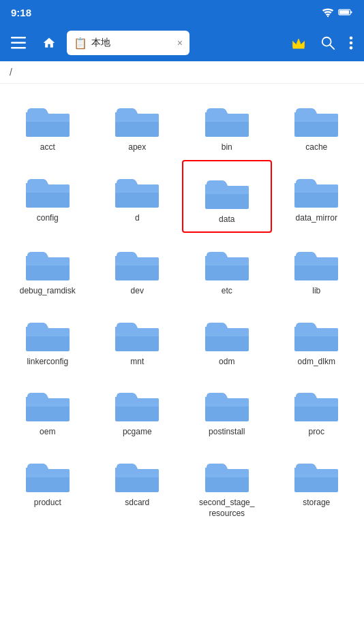  I want to click on folder-item-mnt: mnt, so click(138, 339).